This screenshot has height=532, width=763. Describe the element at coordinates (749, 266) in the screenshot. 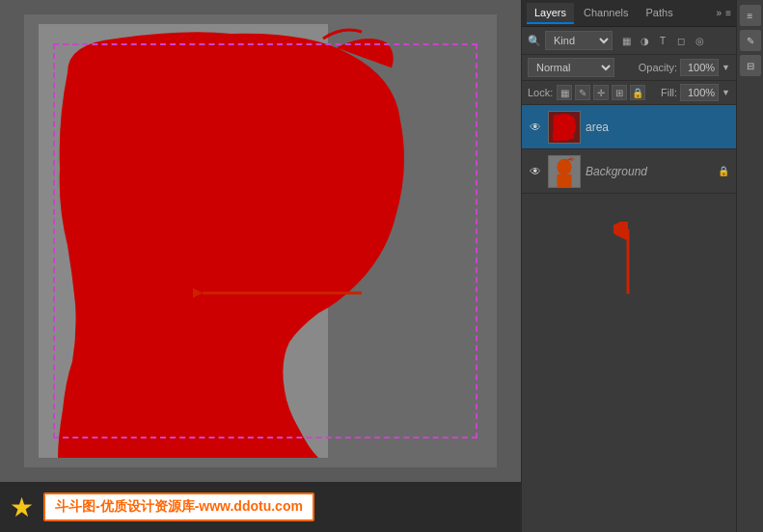

I see `toolbar-strip: ≡ ✎ ⊟` at that location.